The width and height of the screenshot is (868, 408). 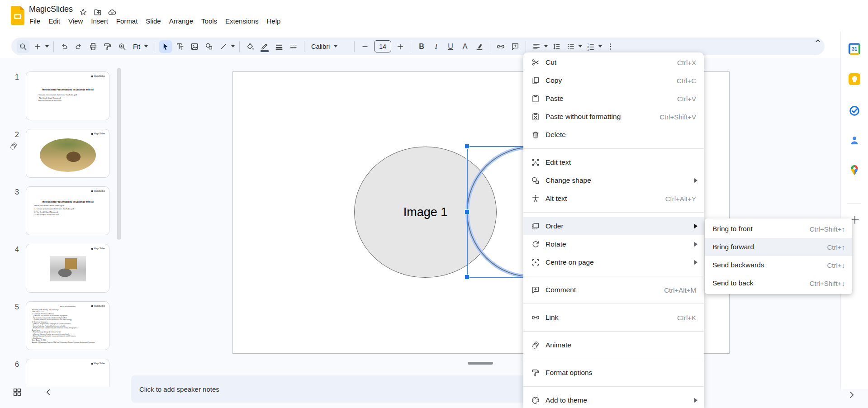 What do you see at coordinates (854, 140) in the screenshot?
I see `contacts-icon` at bounding box center [854, 140].